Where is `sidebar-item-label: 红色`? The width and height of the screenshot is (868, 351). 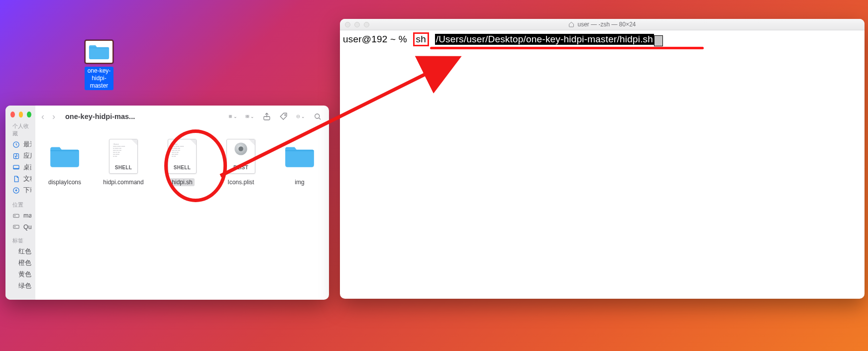
sidebar-item-label: 红色 is located at coordinates (25, 252).